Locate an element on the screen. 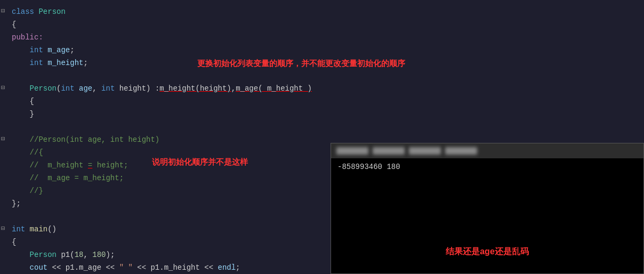  popup-title-bar is located at coordinates (487, 151).